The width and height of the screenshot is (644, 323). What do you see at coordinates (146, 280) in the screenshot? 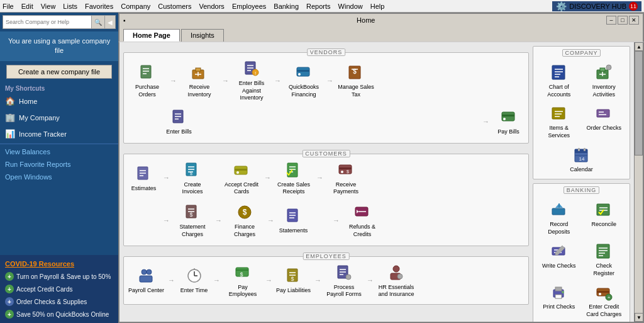
I see `payroll-center-item: Payroll Center` at bounding box center [146, 280].